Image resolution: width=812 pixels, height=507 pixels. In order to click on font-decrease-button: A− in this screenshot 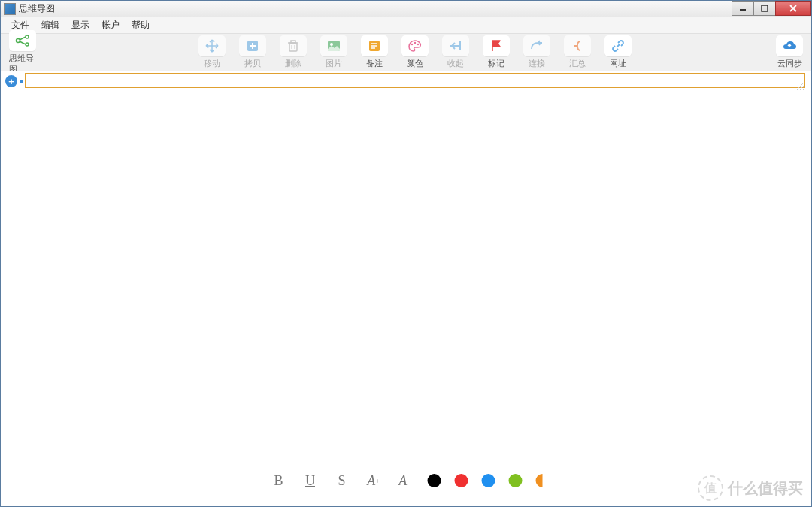, I will do `click(405, 481)`.